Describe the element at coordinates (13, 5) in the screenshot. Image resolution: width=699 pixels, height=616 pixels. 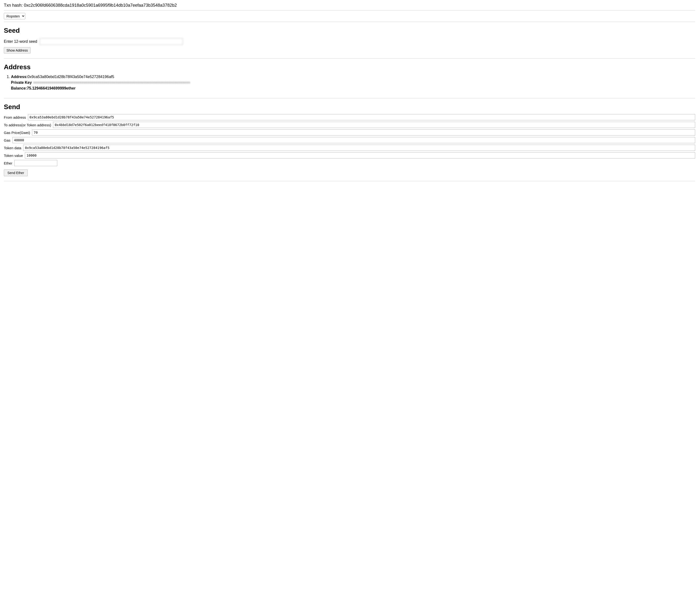
I see `txn-hash-label: Txn hash:` at that location.